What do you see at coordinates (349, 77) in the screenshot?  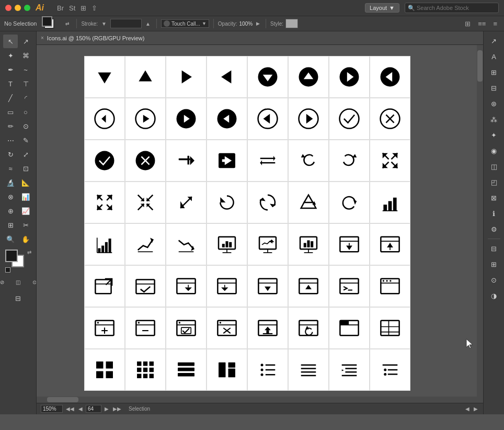 I see `icon-circle-arrow-right` at bounding box center [349, 77].